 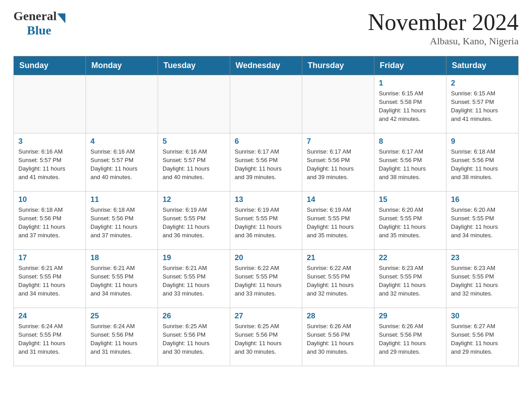 What do you see at coordinates (122, 66) in the screenshot?
I see `weekday-header-monday: Monday` at bounding box center [122, 66].